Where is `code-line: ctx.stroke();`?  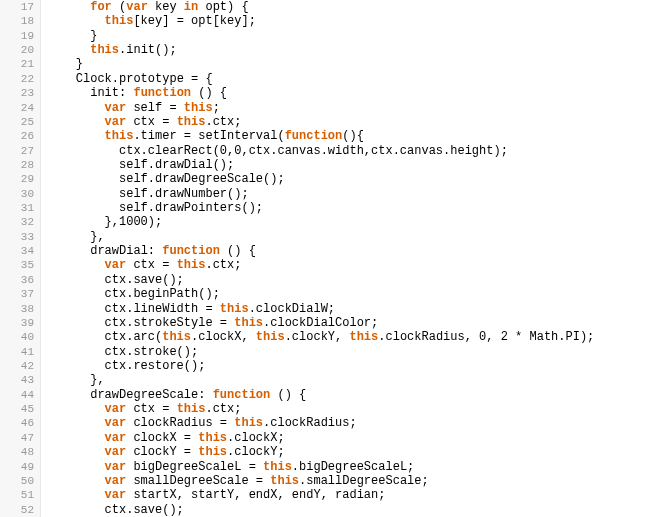
code-line: ctx.stroke(); is located at coordinates (354, 352).